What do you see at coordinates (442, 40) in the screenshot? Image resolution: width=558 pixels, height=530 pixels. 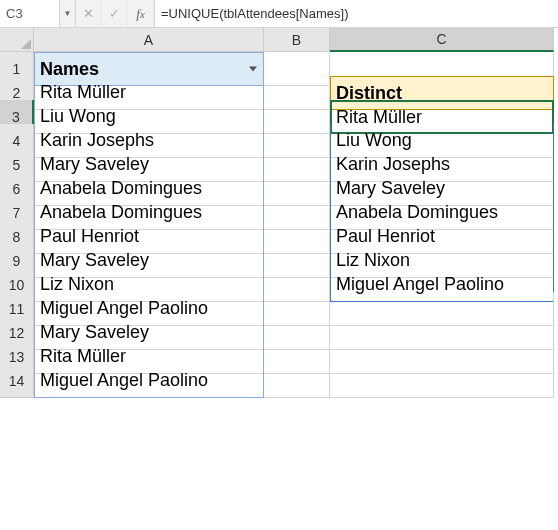 I see `column-header-c: C` at bounding box center [442, 40].